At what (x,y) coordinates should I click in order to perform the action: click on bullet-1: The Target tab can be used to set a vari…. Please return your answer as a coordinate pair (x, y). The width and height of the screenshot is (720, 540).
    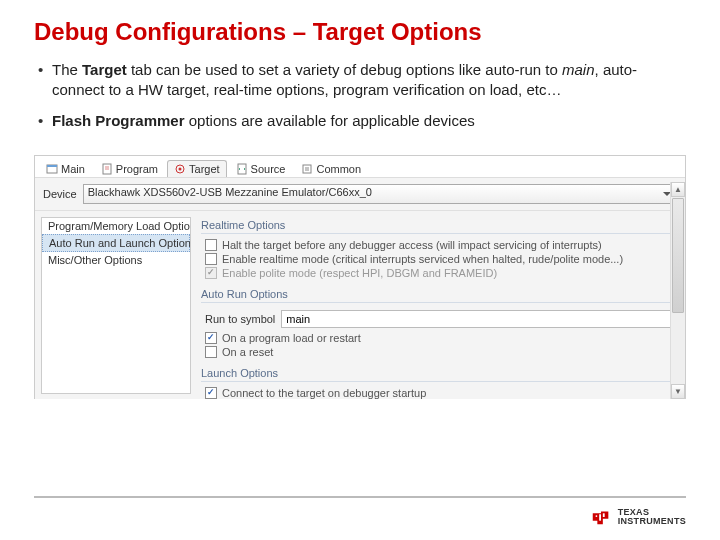
    Looking at the image, I should click on (362, 80).